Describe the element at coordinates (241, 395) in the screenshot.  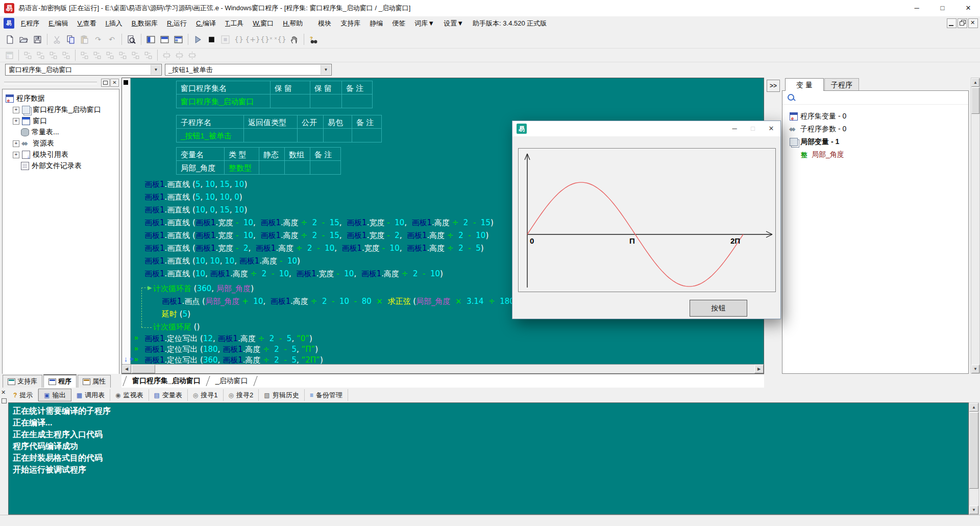
I see `output-tab-6: ◎搜寻2` at that location.